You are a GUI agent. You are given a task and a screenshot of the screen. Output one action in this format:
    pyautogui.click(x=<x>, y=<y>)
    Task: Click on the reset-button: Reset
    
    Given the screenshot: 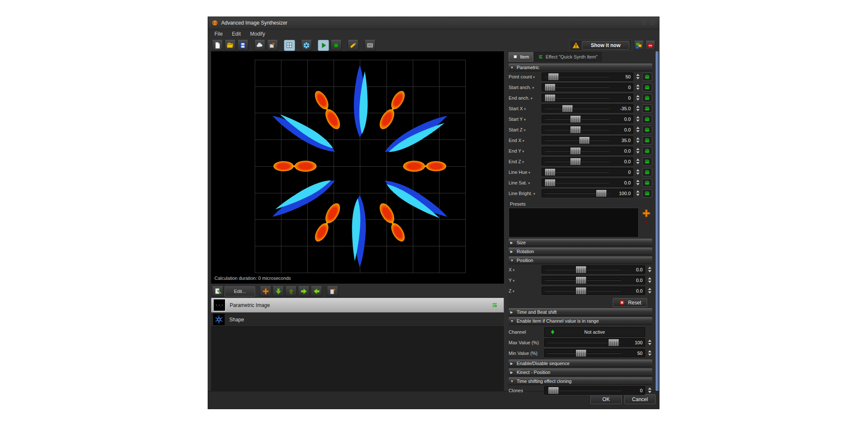 What is the action you would take?
    pyautogui.click(x=630, y=303)
    